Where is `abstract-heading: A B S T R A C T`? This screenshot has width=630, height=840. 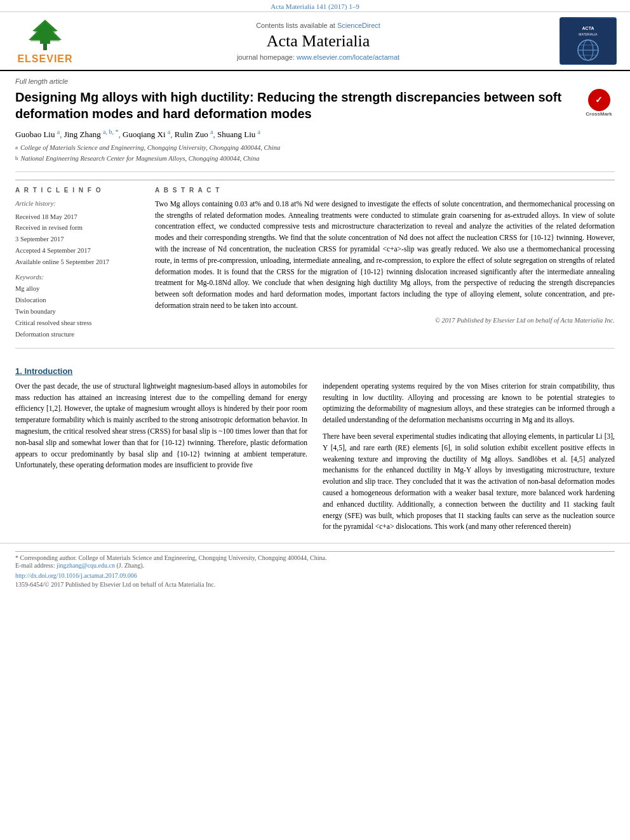 abstract-heading: A B S T R A C T is located at coordinates (385, 190).